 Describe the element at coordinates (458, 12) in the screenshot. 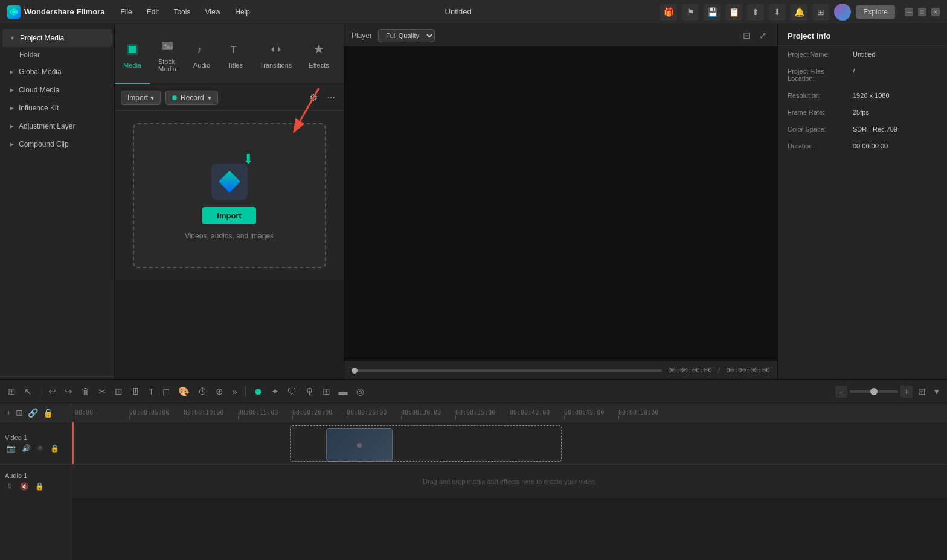

I see `window-title: Untitled` at that location.